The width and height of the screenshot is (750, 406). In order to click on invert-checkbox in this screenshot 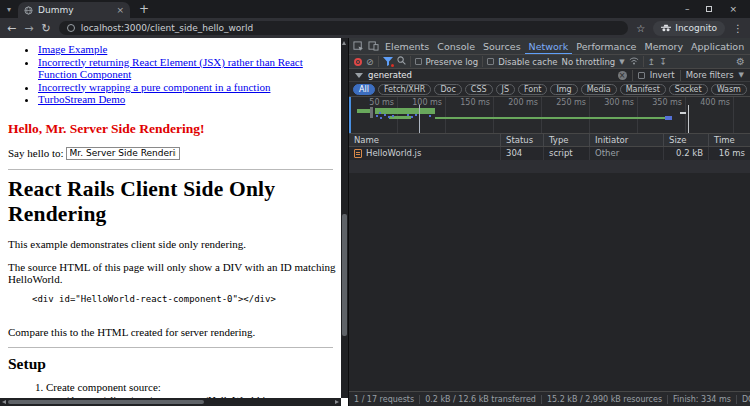, I will do `click(642, 76)`.